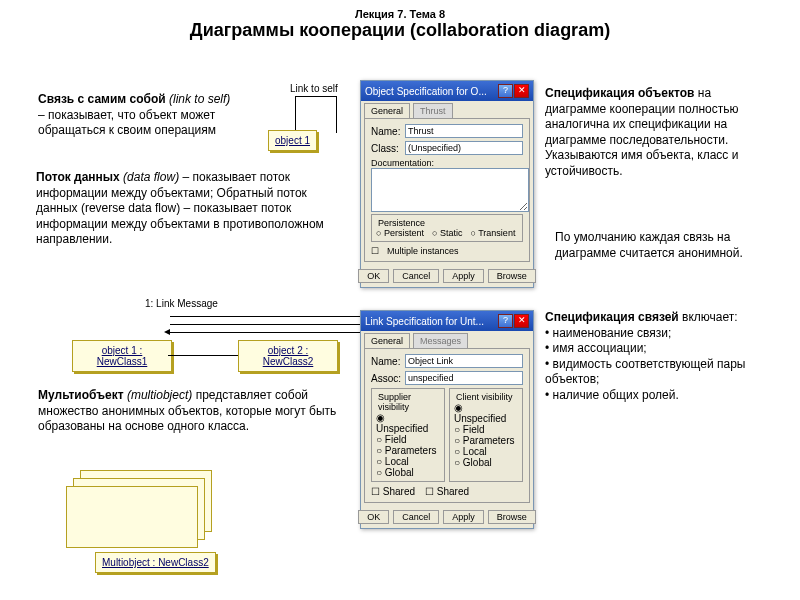 This screenshot has height=600, width=800. Describe the element at coordinates (447, 228) in the screenshot. I see `persistence-group: Persistence ○ Persistent ○ Static ○ Tran…` at that location.